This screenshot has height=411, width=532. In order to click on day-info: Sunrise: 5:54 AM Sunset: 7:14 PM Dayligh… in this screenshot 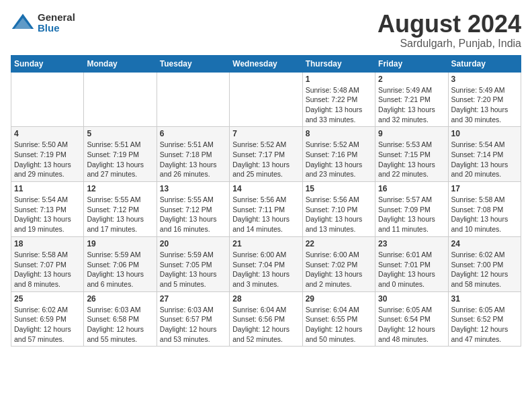, I will do `click(485, 160)`.